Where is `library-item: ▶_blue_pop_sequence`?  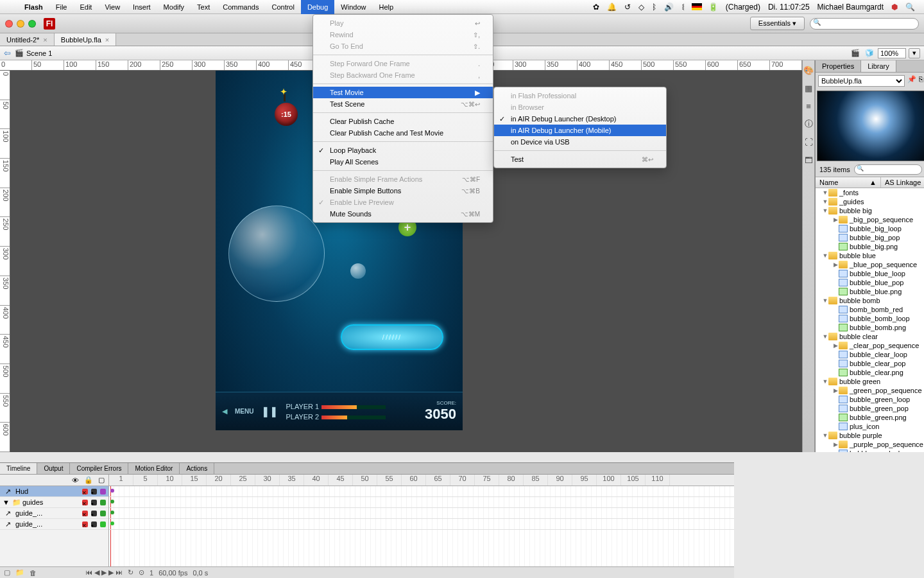 library-item: ▶_blue_pop_sequence is located at coordinates (870, 265).